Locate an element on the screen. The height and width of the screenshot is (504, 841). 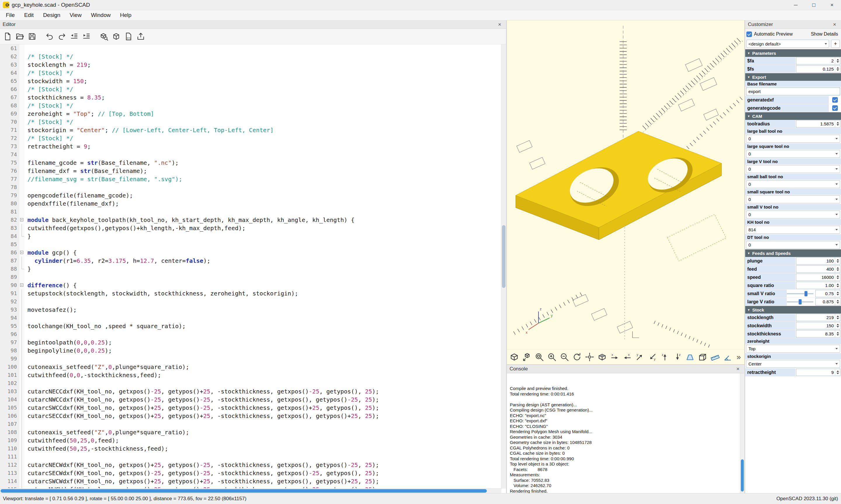
undo-button is located at coordinates (50, 37).